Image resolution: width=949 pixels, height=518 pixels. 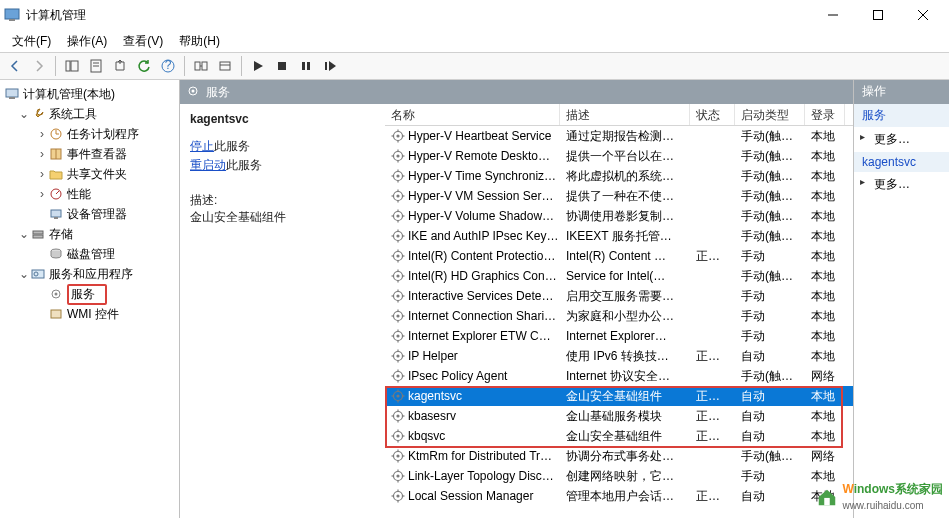 I want to click on service-row: Link-Layer Topology Disc…创建网络映射，它…手动本地, so click(x=619, y=476).